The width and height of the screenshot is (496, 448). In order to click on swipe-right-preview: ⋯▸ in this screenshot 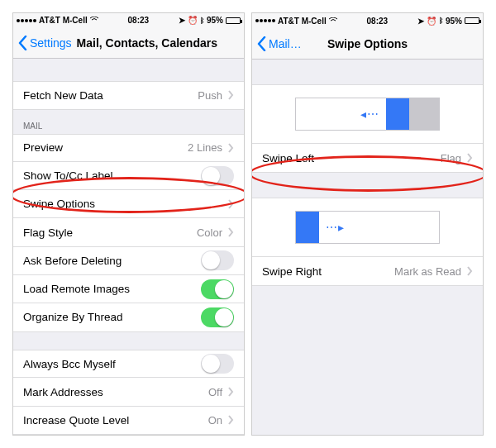, I will do `click(367, 227)`.